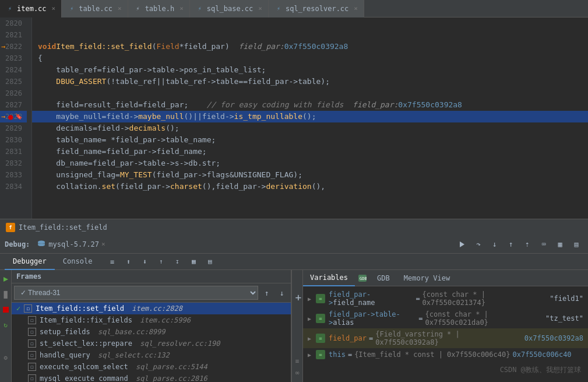 Image resolution: width=588 pixels, height=382 pixels. I want to click on debug-btn-resume, so click(462, 244).